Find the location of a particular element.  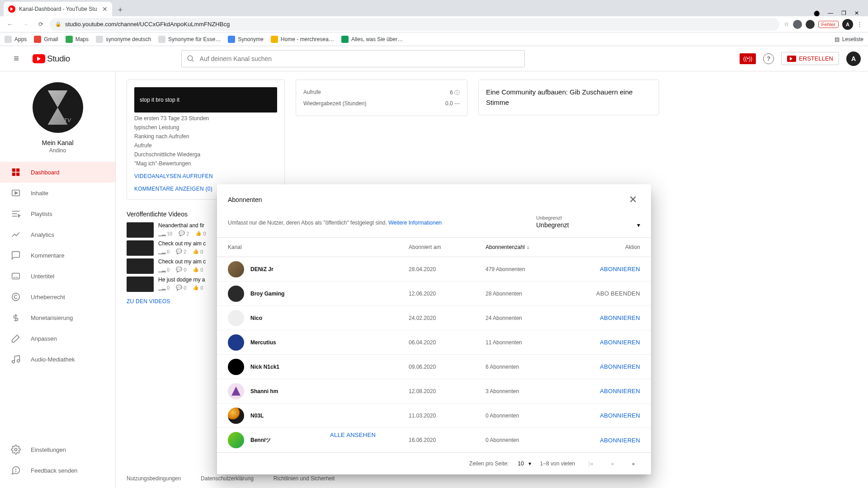

back-button: ← is located at coordinates (10, 24).